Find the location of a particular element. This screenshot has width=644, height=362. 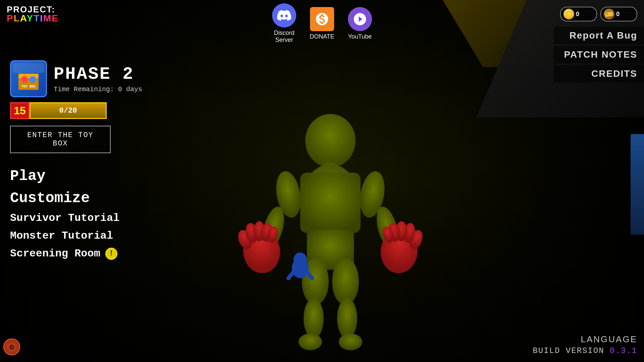

youtube-icon is located at coordinates (360, 19).